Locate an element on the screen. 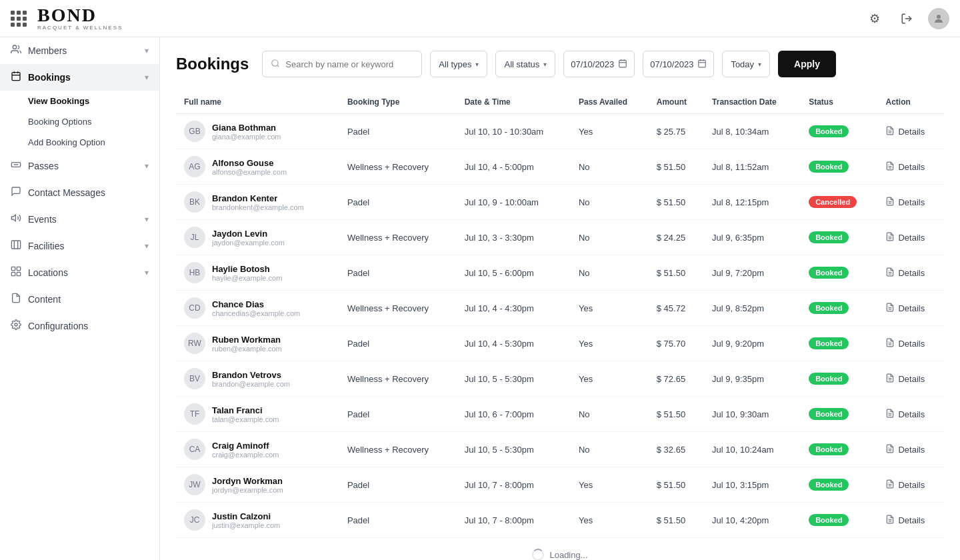 The image size is (960, 560). user-avatar: RW is located at coordinates (195, 343).